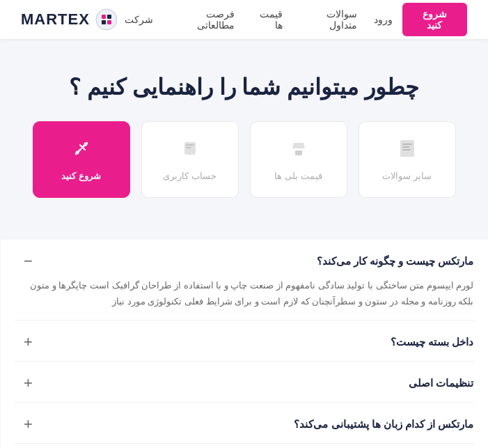 This screenshot has width=488, height=448. What do you see at coordinates (384, 424) in the screenshot?
I see `faq-title-4: مارتکس از کدام زبان ها پشتیبانی می‌کند؟` at bounding box center [384, 424].